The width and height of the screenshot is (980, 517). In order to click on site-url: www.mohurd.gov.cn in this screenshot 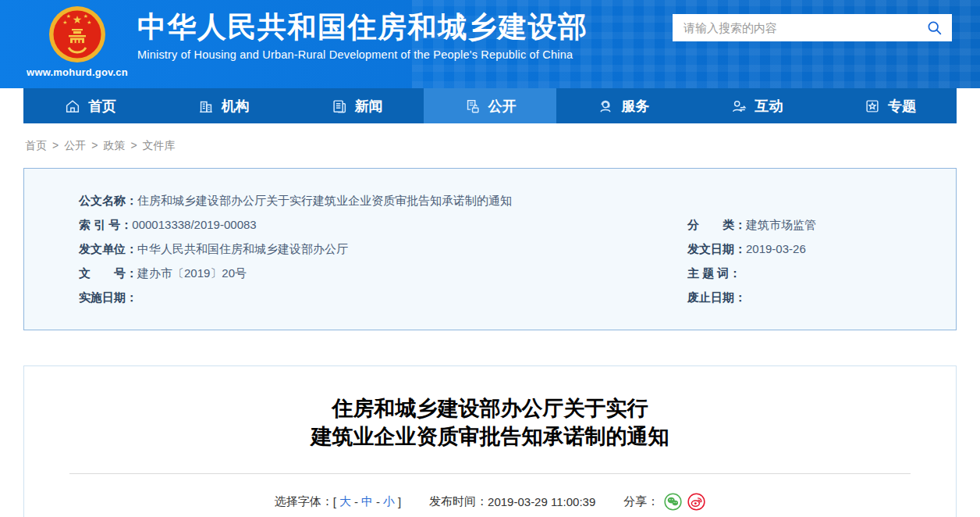, I will do `click(77, 72)`.